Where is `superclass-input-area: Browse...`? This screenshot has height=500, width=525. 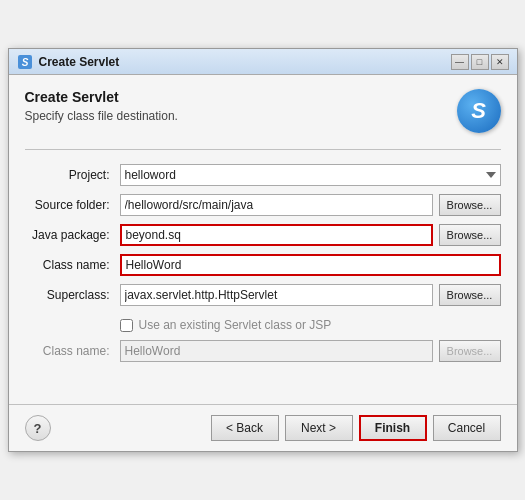
superclass-input-area: Browse... is located at coordinates (310, 295).